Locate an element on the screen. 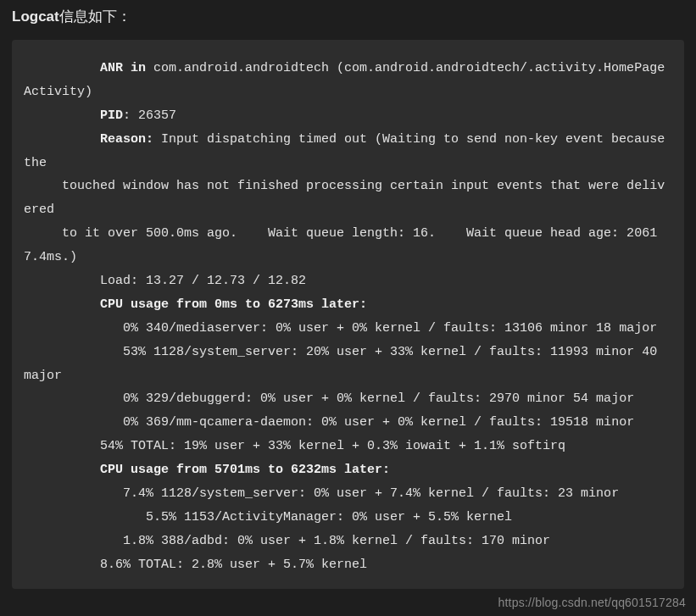  cpu-usage-2-label: CPU usage from 5701ms to 6232ms later: is located at coordinates (245, 469).